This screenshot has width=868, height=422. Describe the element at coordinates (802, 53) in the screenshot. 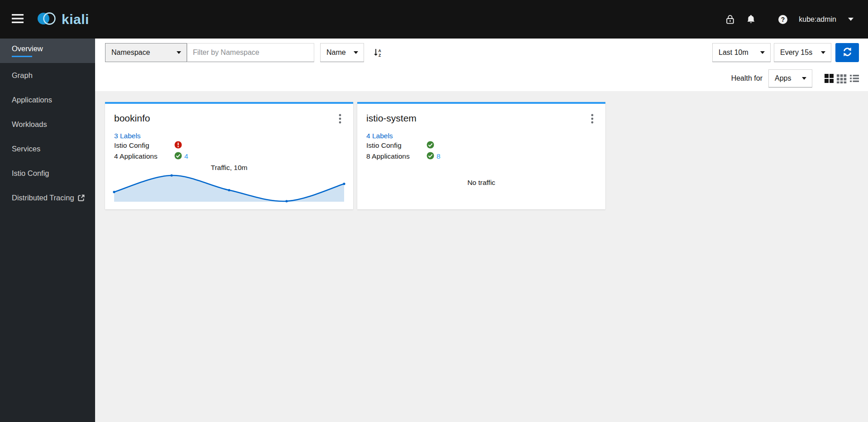

I see `refresh-interval-select: Every 15s` at that location.